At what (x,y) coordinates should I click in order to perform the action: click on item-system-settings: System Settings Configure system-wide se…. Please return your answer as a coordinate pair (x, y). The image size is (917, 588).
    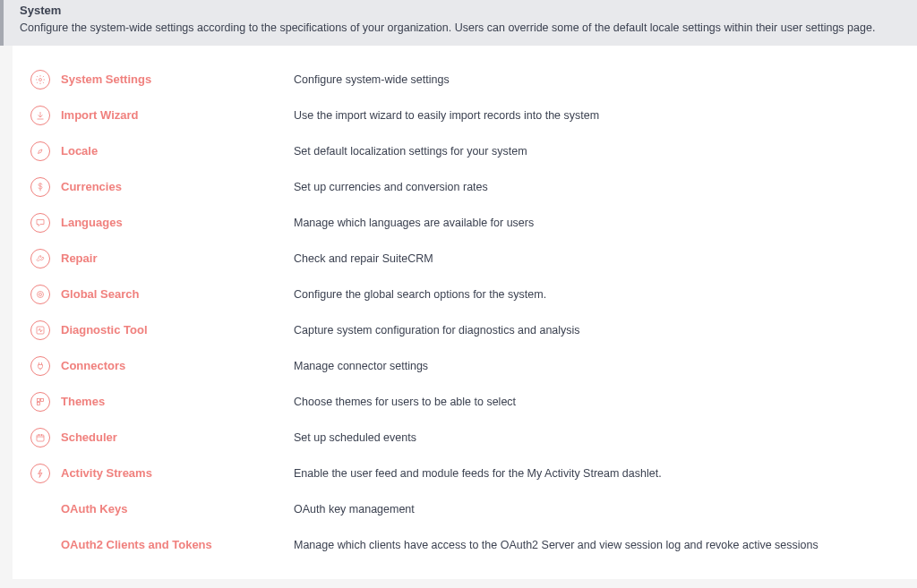
    Looking at the image, I should click on (465, 80).